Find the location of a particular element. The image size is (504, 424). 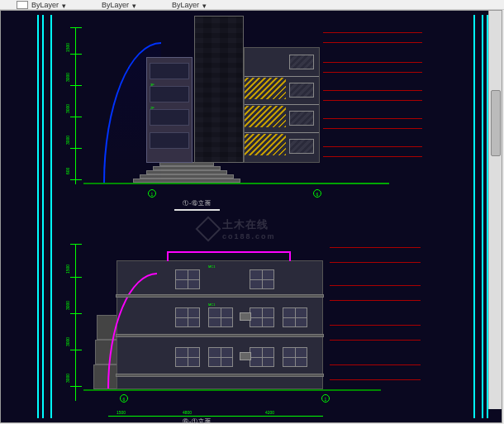

dim-label: 600 is located at coordinates (68, 171).